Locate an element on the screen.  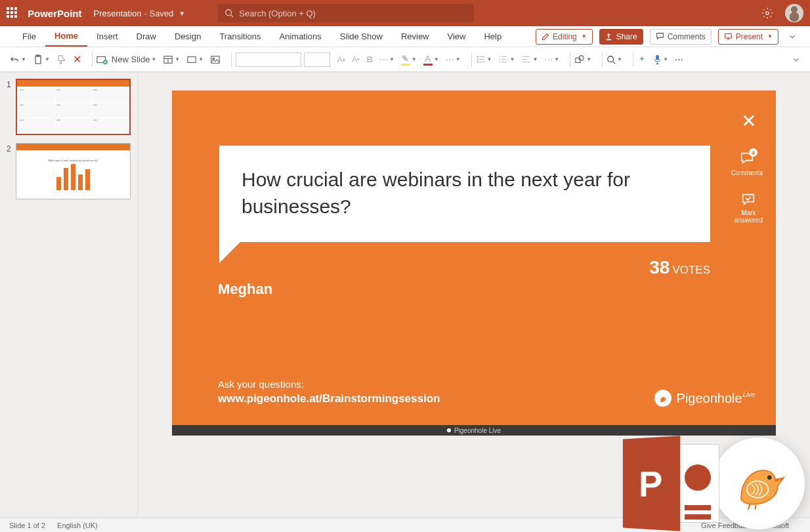
increase-font-button: A▴ is located at coordinates (341, 59).